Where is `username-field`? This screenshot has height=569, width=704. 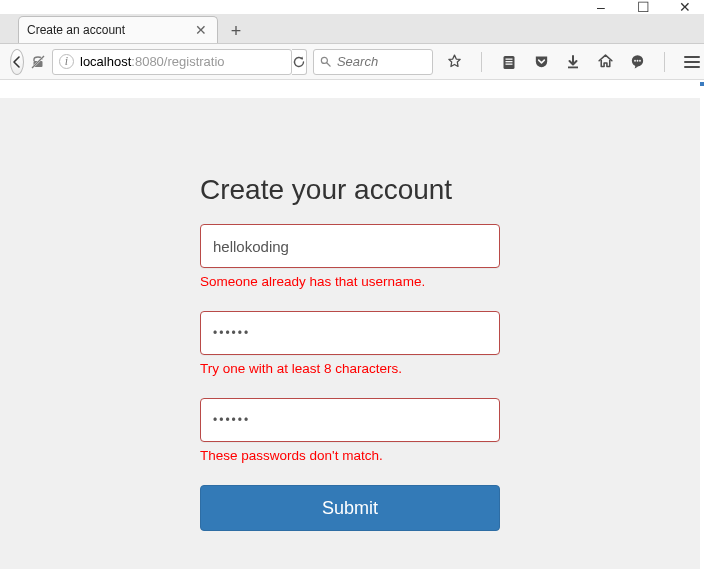
username-field is located at coordinates (350, 246).